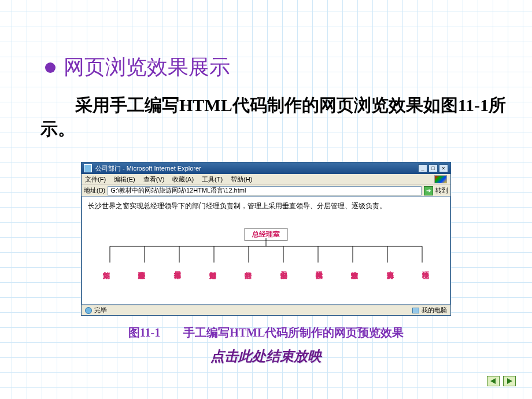  What do you see at coordinates (441, 179) in the screenshot?
I see `windows-flag-icon` at bounding box center [441, 179].